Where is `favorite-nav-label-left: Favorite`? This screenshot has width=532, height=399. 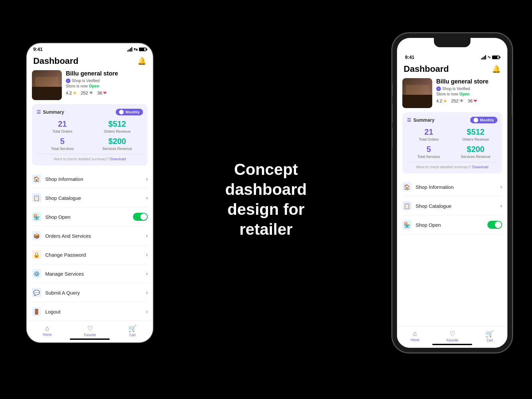
favorite-nav-label-left: Favorite is located at coordinates (90, 335).